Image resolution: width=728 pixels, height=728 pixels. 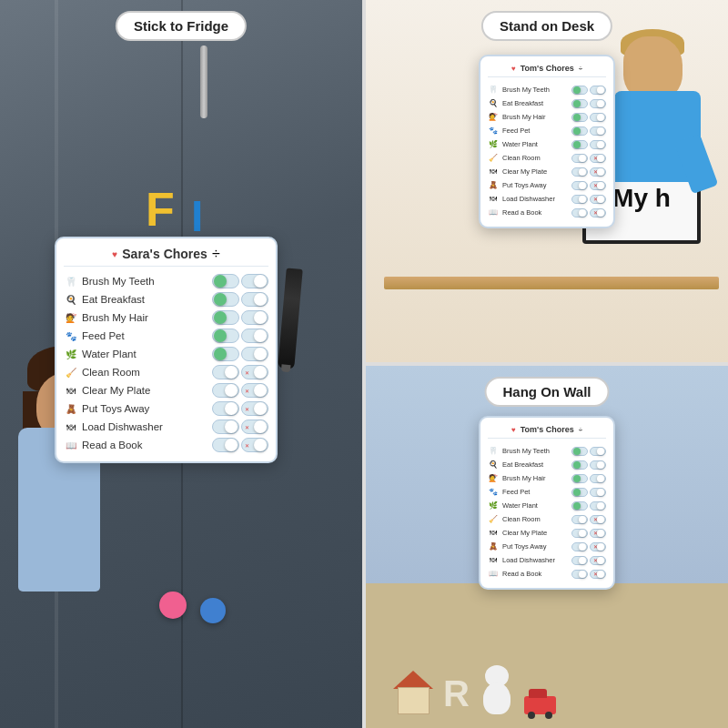 What do you see at coordinates (146, 372) in the screenshot?
I see `chore-label: Clean Room` at bounding box center [146, 372].